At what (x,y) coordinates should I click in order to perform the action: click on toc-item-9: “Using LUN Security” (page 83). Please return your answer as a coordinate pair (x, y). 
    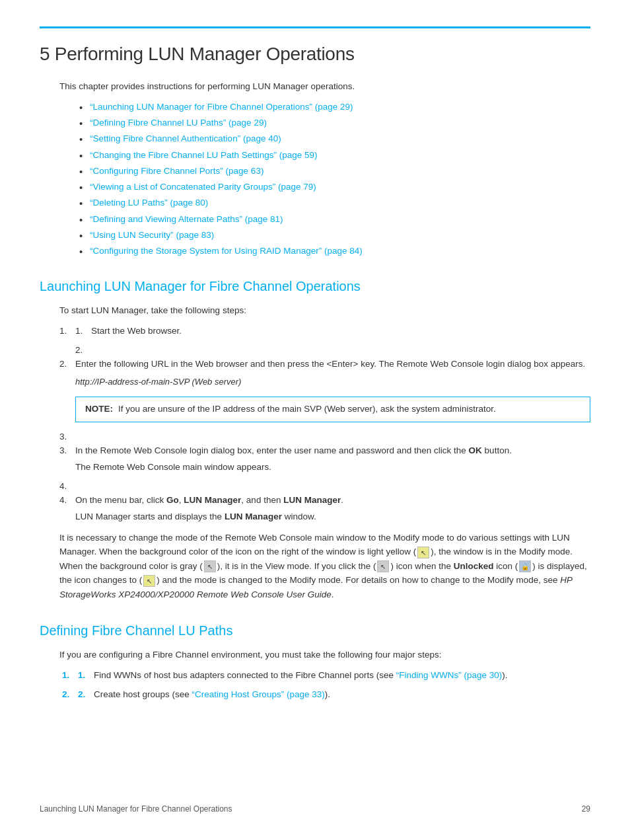
    Looking at the image, I should click on (335, 235).